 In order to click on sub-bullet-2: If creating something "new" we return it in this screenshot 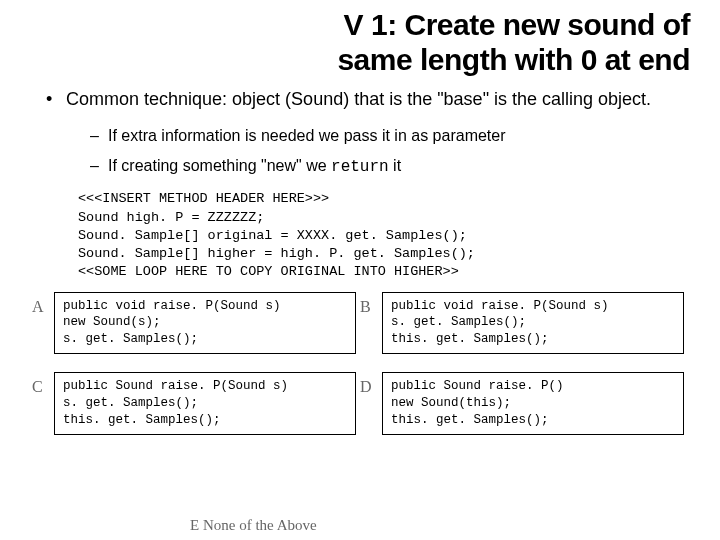, I will do `click(390, 167)`.